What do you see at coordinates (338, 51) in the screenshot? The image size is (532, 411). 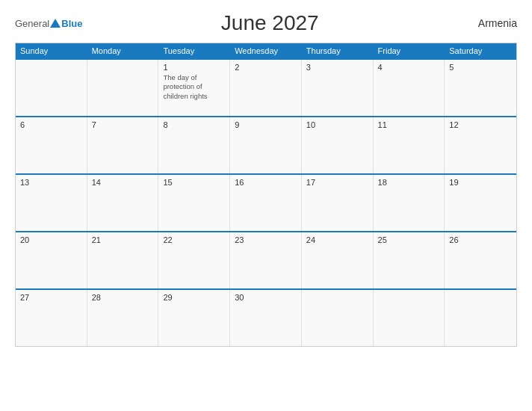 I see `day-header-thursday: Thursday` at bounding box center [338, 51].